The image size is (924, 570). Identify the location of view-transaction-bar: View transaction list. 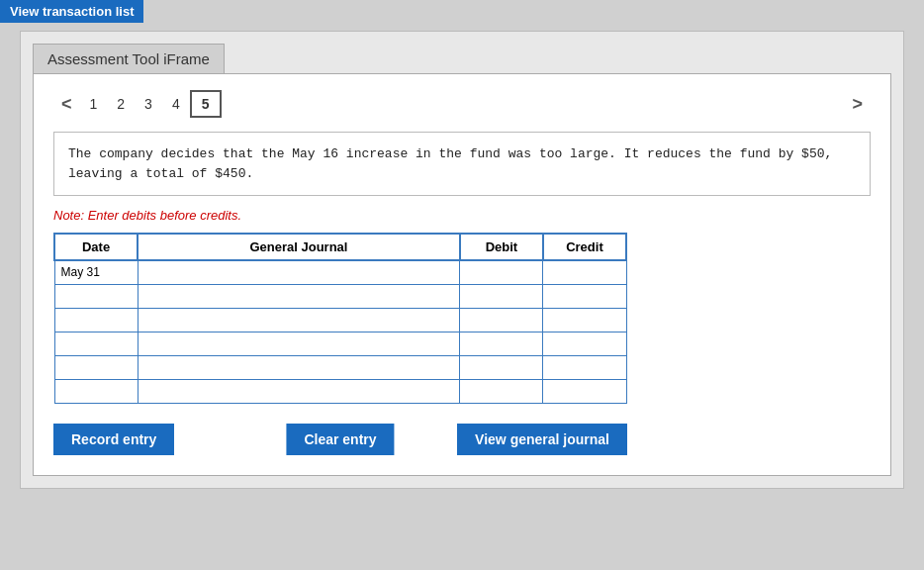
(71, 12).